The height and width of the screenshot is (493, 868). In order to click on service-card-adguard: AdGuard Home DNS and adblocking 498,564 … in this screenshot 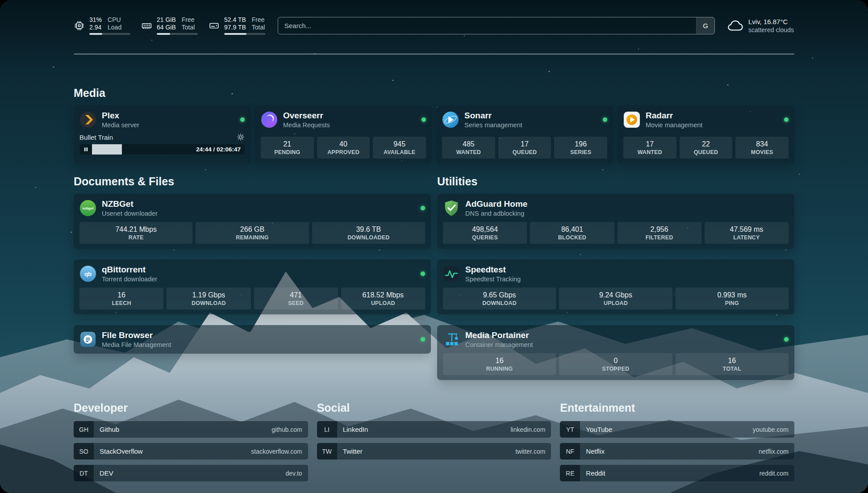, I will do `click(616, 221)`.